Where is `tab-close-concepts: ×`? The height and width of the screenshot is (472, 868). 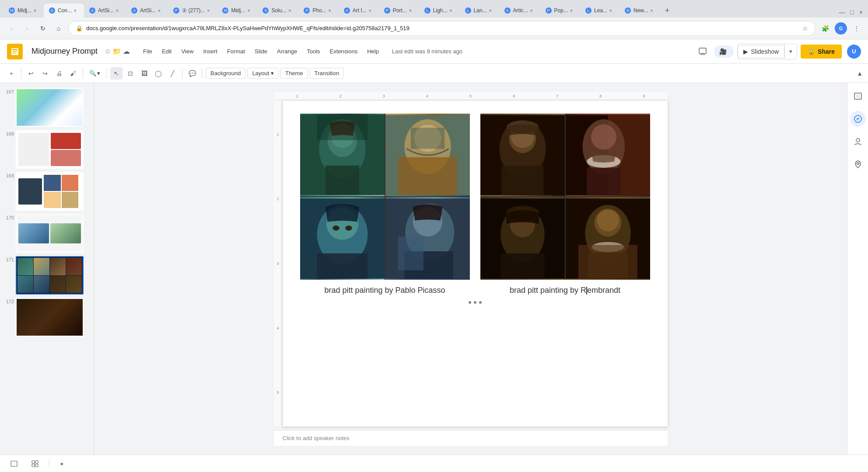
tab-close-concepts: × is located at coordinates (75, 10).